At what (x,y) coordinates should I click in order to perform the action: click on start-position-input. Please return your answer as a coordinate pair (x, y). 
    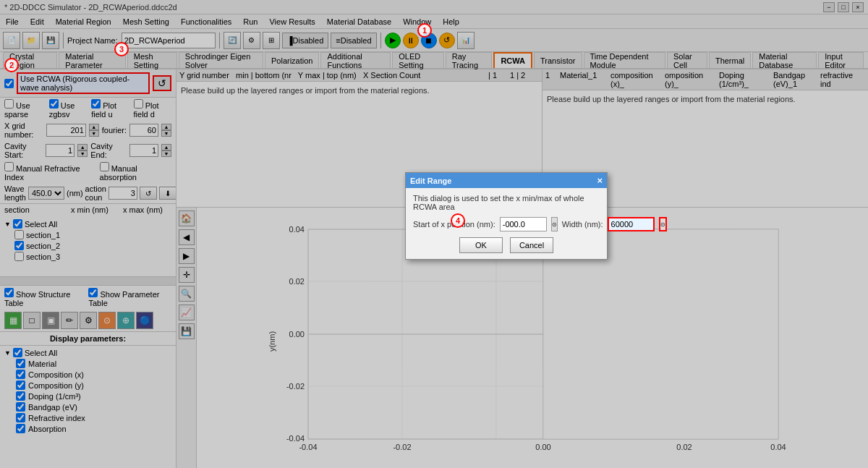
    Looking at the image, I should click on (524, 224).